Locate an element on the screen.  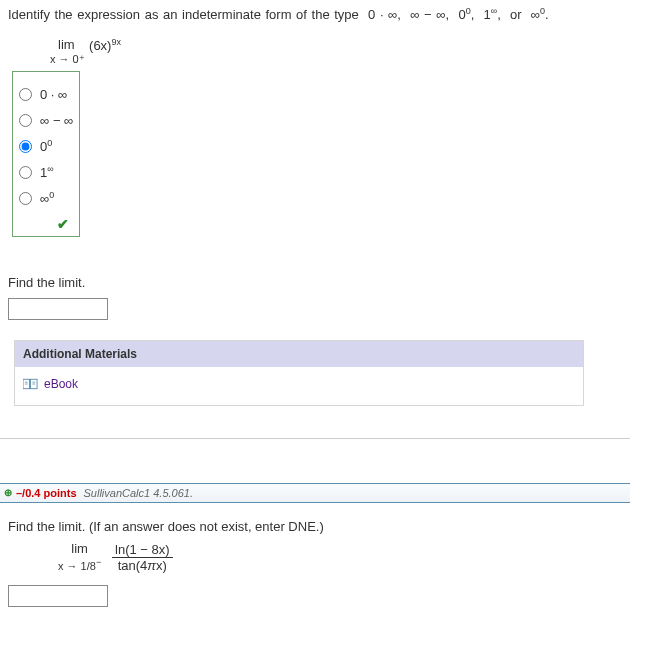
q2-points: –/0.4 points is located at coordinates (46, 493).